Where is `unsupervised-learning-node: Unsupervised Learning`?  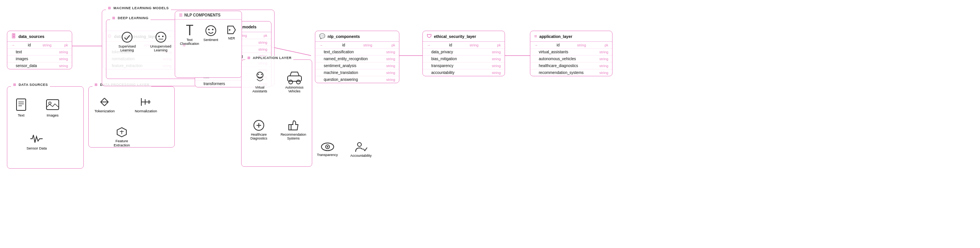 unsupervised-learning-node: Unsupervised Learning is located at coordinates (161, 41).